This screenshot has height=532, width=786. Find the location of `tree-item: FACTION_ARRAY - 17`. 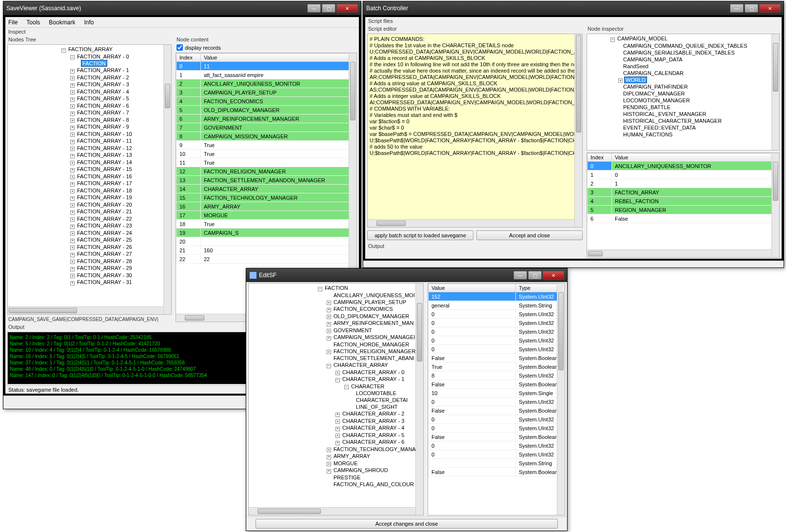

tree-item: FACTION_ARRAY - 17 is located at coordinates (104, 183).